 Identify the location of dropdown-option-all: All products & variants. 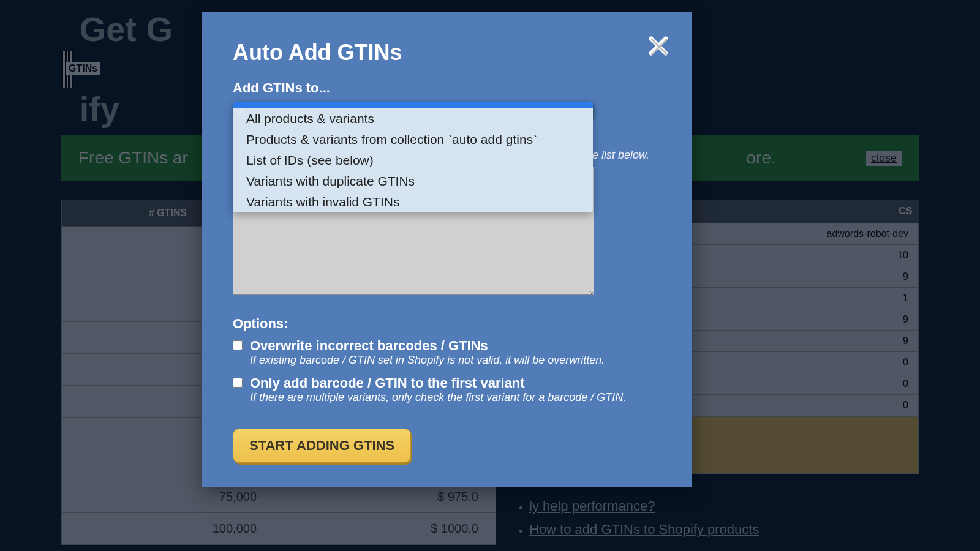
(413, 119).